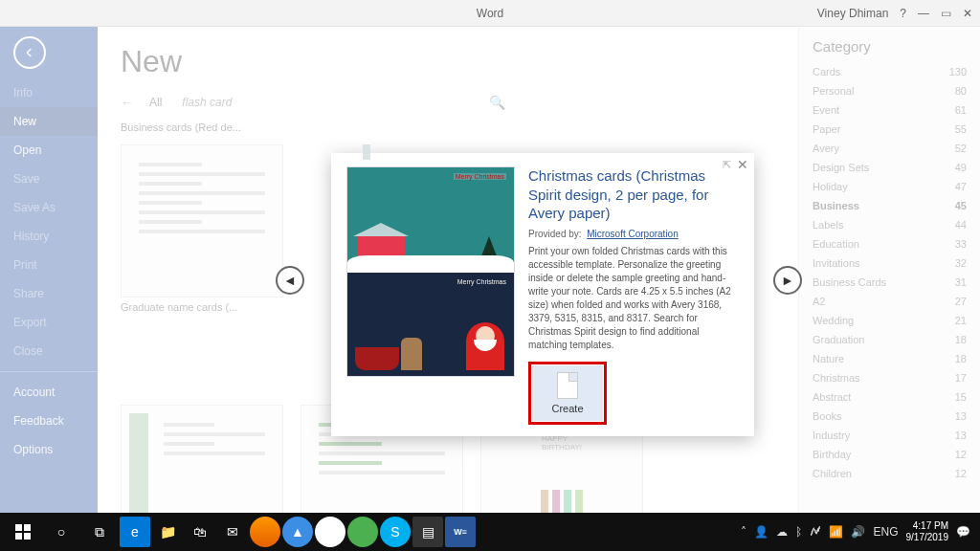 This screenshot has height=551, width=980. Describe the element at coordinates (395, 532) in the screenshot. I see `skype-icon: S` at that location.